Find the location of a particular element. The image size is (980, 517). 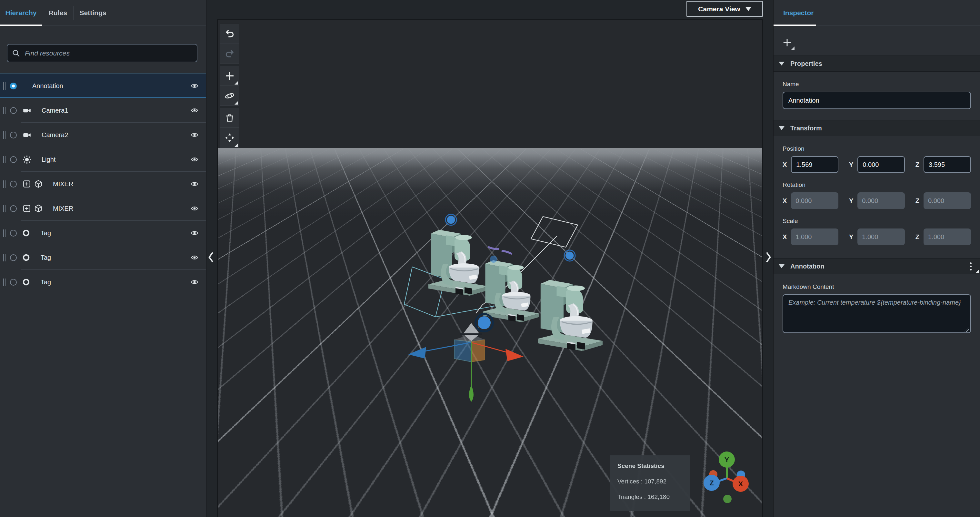

redo-button is located at coordinates (230, 54).